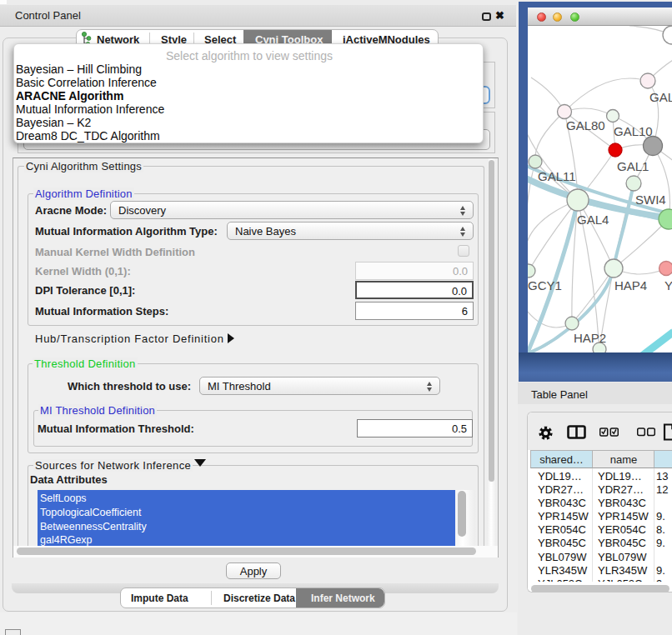 This screenshot has height=635, width=672. Describe the element at coordinates (590, 338) in the screenshot. I see `svg-text: HAP2` at that location.